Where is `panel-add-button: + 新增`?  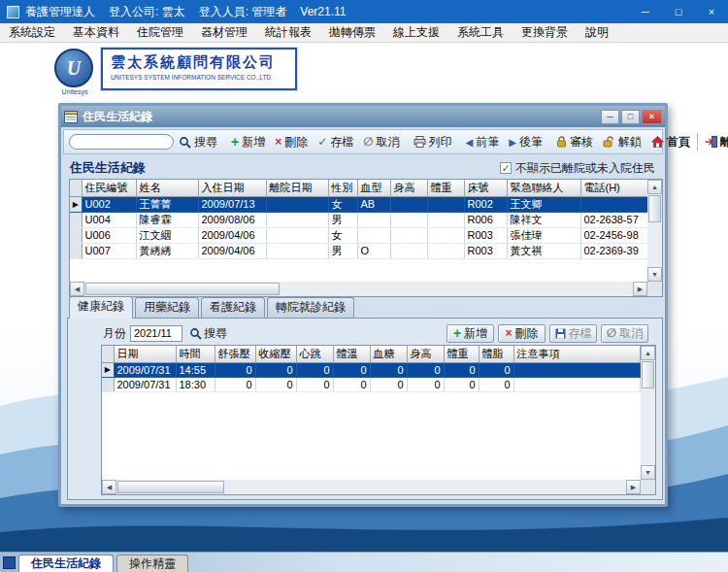
panel-add-button: + 新增 is located at coordinates (470, 334).